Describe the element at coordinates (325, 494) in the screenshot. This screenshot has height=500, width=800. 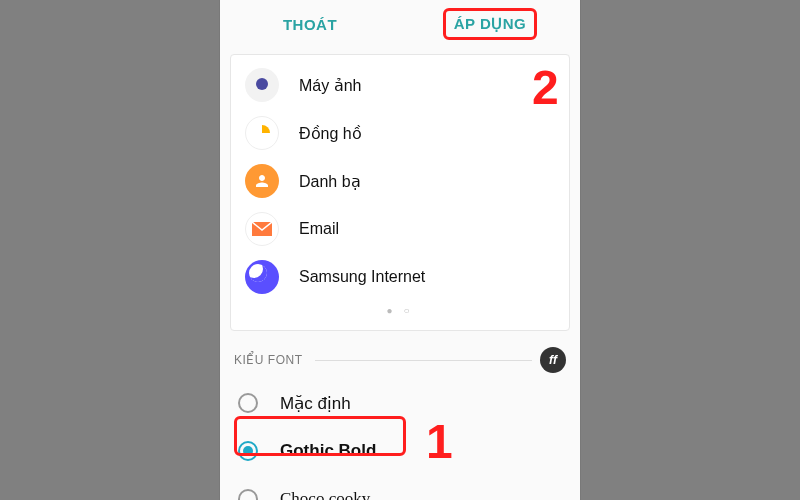
I see `font-label: Choco cooky` at that location.